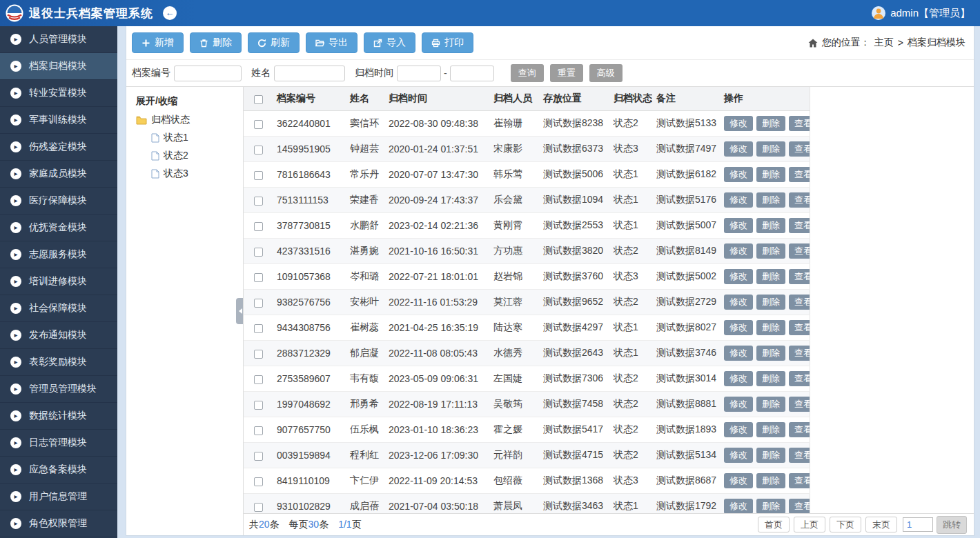 This screenshot has height=538, width=980. Describe the element at coordinates (331, 43) in the screenshot. I see `export-button: 导出` at that location.